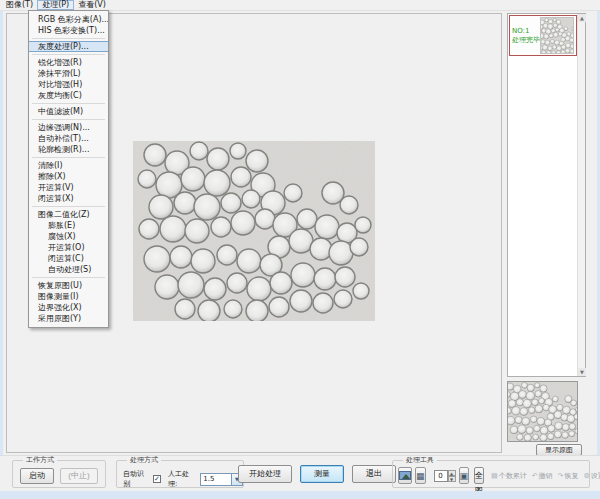  What do you see at coordinates (157, 479) in the screenshot?
I see `auto-mode-checkbox: ✓` at bounding box center [157, 479].